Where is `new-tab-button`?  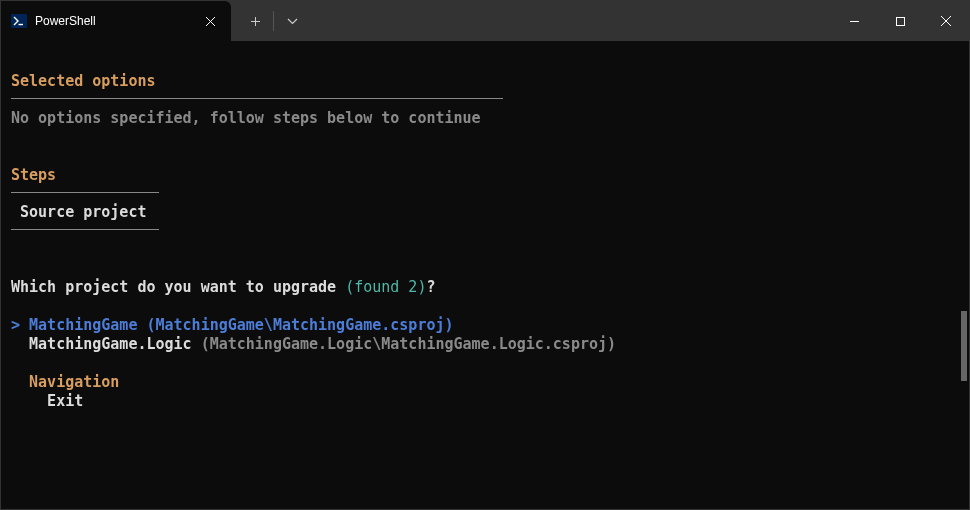
new-tab-button is located at coordinates (255, 21).